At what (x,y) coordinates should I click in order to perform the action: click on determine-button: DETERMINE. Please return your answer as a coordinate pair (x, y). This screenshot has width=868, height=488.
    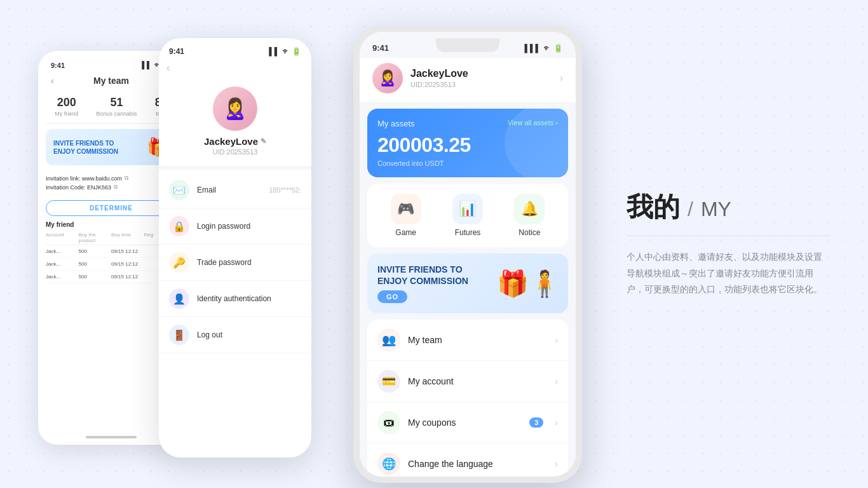
    Looking at the image, I should click on (111, 208).